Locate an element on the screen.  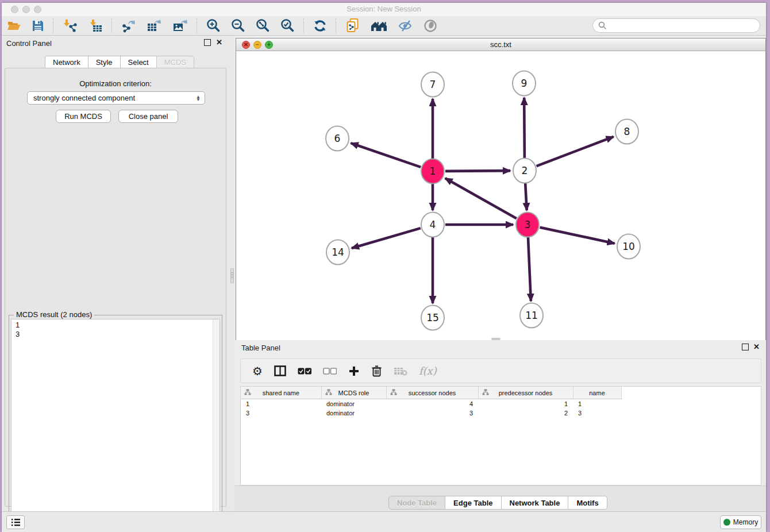
clone-network-icon is located at coordinates (353, 25).